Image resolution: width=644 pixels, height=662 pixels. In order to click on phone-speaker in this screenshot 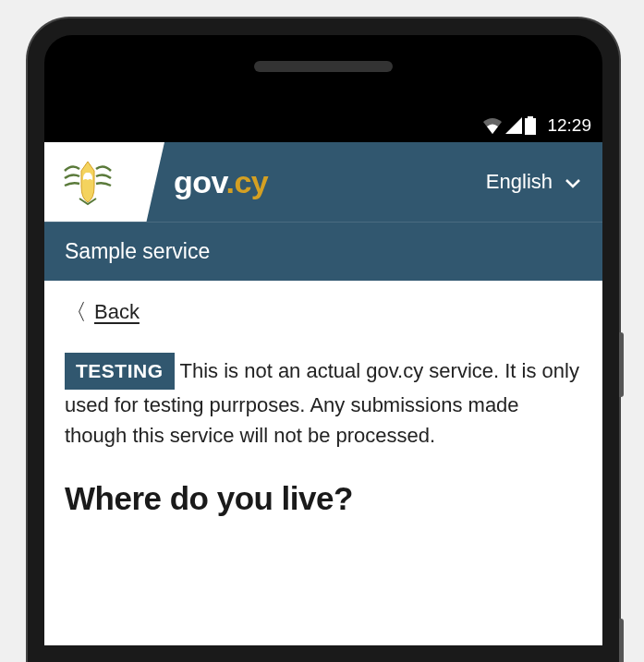, I will do `click(323, 66)`.